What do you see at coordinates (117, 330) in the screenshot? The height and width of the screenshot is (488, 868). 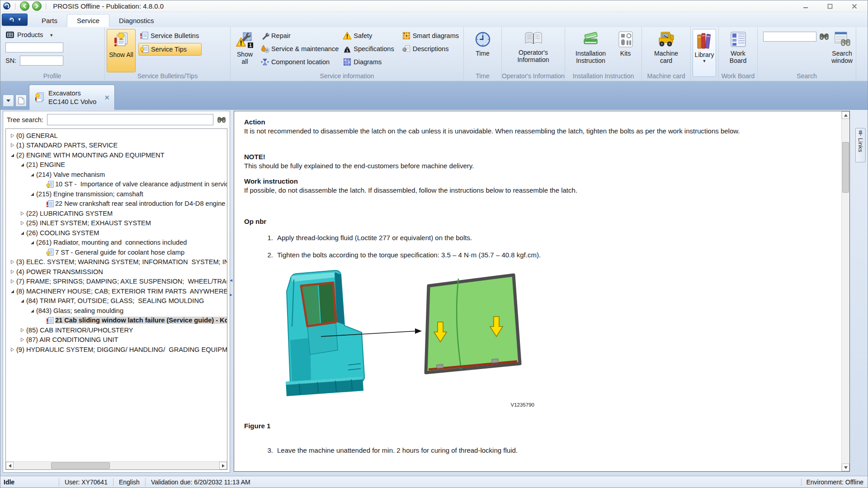 I see `tree-item: (85) CAB INTERIOR/UPHOLSTERY` at bounding box center [117, 330].